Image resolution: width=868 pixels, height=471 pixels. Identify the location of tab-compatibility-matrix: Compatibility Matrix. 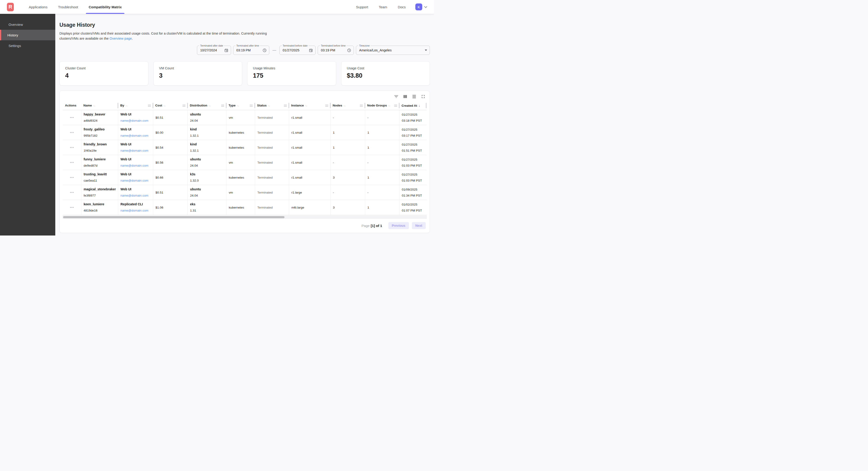
(105, 7).